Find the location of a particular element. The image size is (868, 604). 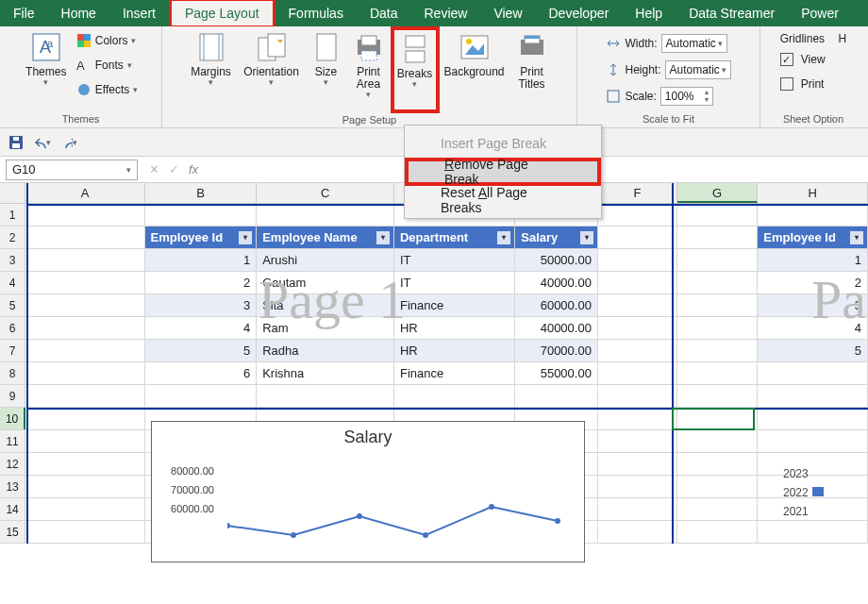

tab-home: Home is located at coordinates (79, 13).